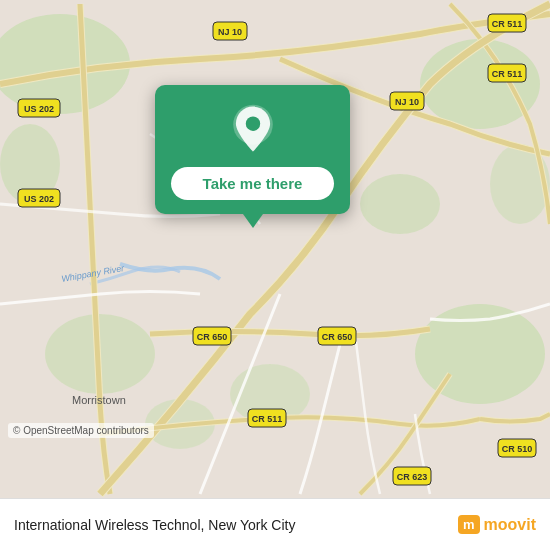  I want to click on cr623-label: CR 623, so click(412, 477).